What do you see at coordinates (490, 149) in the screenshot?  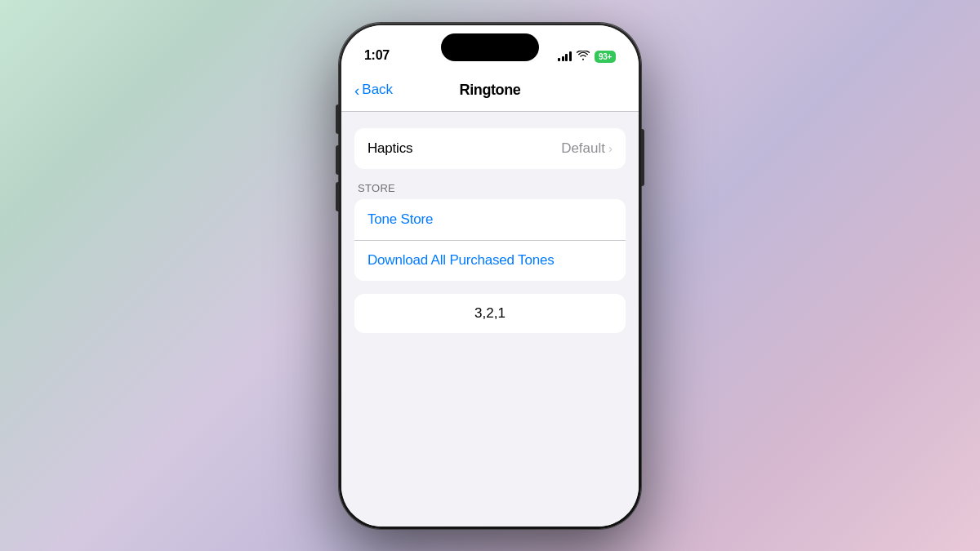 I see `haptics-group: Haptics Default ›` at bounding box center [490, 149].